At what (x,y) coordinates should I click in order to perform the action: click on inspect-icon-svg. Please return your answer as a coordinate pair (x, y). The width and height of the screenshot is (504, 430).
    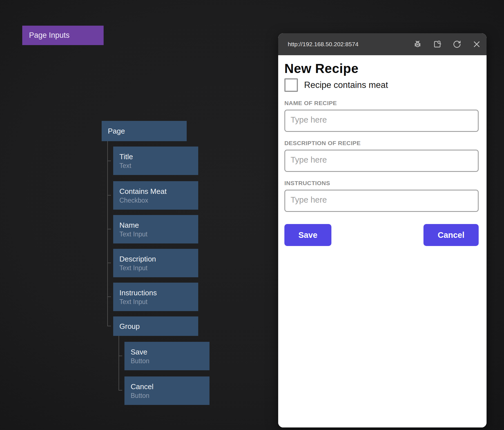
    Looking at the image, I should click on (437, 44).